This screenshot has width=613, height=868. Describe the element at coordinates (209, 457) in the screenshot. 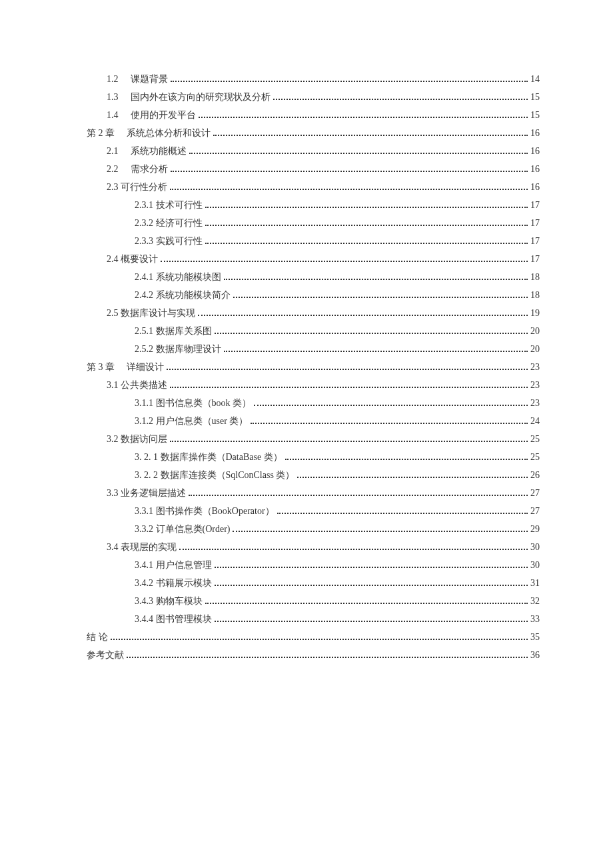

I see `toc-title: 3. 2. 1 数据库操作类（DataBase 类）` at that location.